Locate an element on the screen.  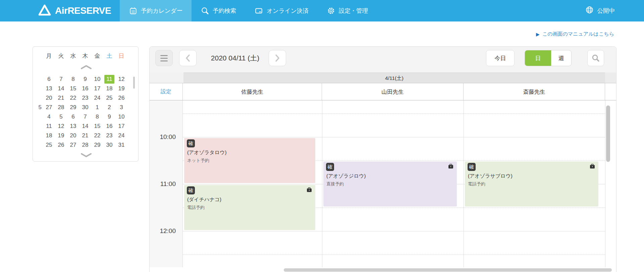
day-view-tab: 日 is located at coordinates (538, 58).